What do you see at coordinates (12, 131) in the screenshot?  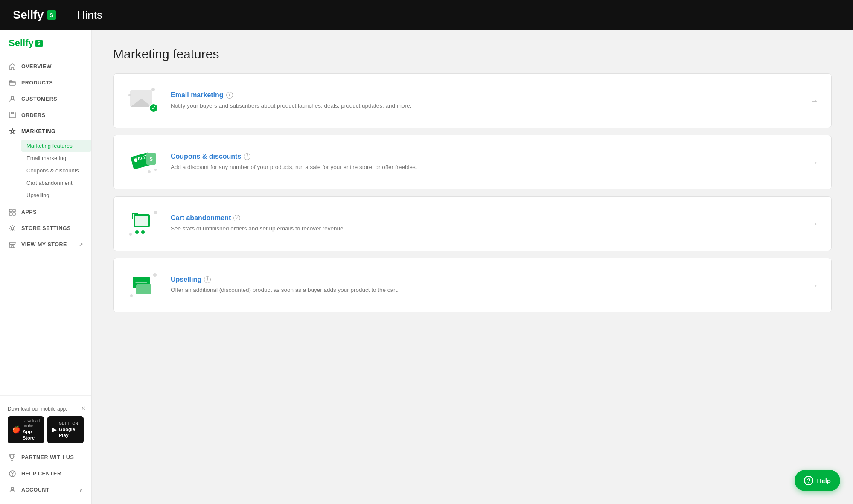 I see `marketing-icon` at bounding box center [12, 131].